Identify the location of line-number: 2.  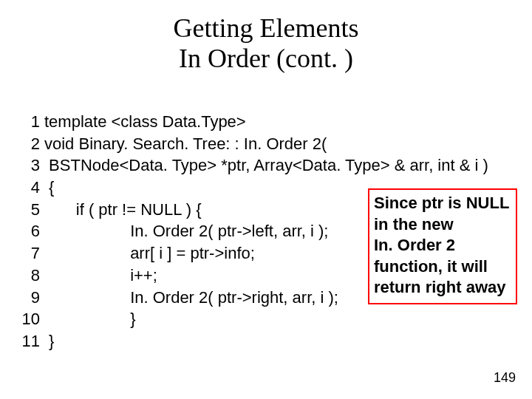
(27, 144).